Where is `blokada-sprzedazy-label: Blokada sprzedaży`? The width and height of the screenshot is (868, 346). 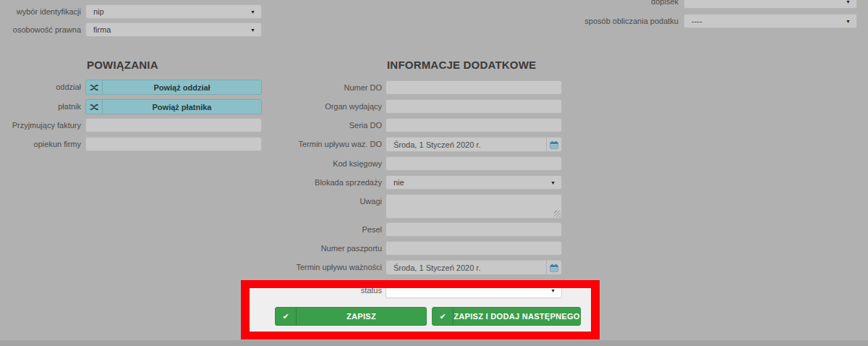
blokada-sprzedazy-label: Blokada sprzedaży is located at coordinates (299, 182).